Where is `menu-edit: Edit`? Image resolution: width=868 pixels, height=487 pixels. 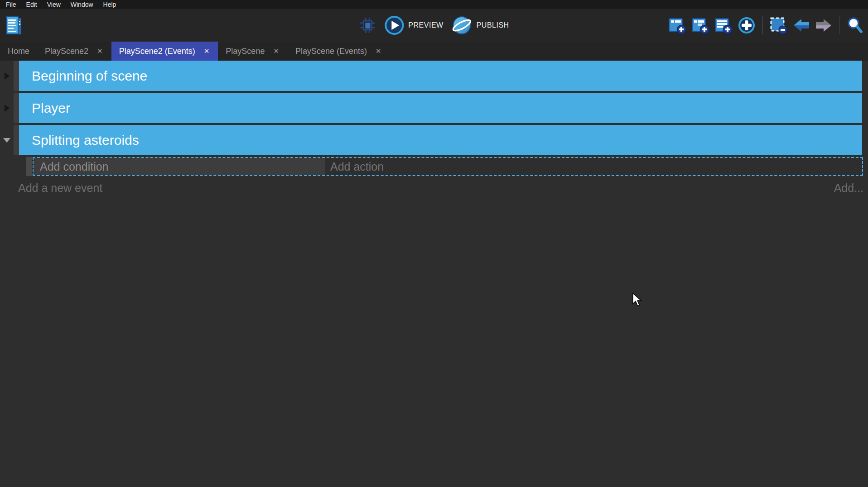
menu-edit: Edit is located at coordinates (32, 5).